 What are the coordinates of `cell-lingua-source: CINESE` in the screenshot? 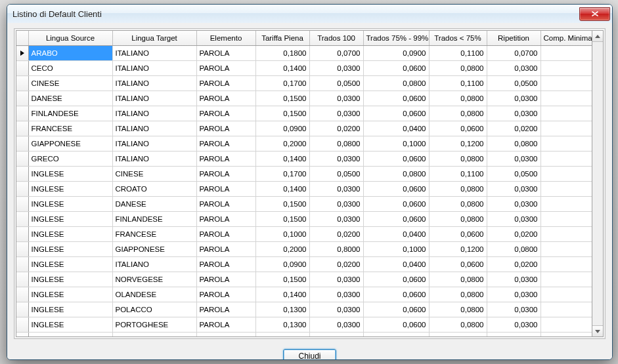 It's located at (70, 84).